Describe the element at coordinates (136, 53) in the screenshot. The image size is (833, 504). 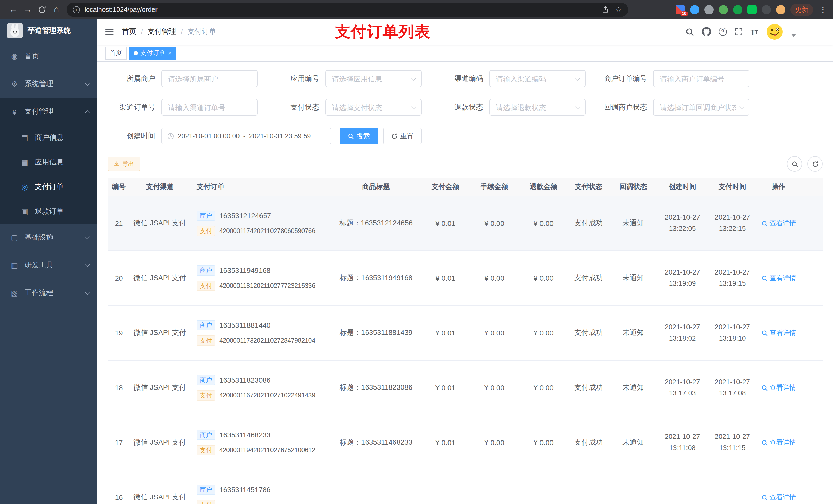
I see `active-dot-icon` at that location.